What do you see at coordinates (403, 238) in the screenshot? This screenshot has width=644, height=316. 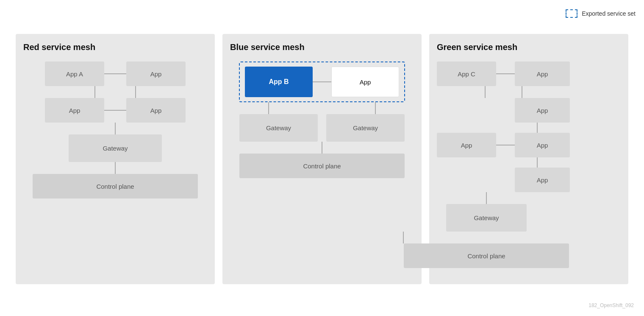 I see `green-vline-gw-cp` at bounding box center [403, 238].